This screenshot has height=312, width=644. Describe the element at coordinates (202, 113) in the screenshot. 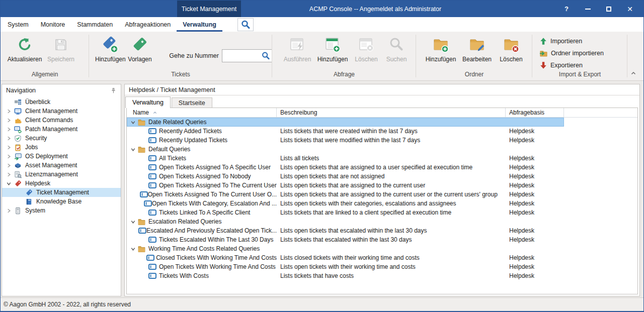

I see `column-header-name: Name` at that location.